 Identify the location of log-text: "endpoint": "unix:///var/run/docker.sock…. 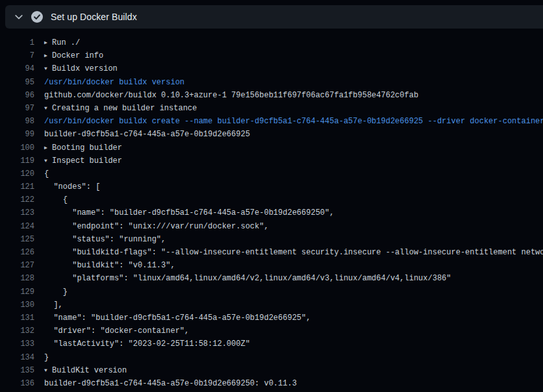
(288, 227).